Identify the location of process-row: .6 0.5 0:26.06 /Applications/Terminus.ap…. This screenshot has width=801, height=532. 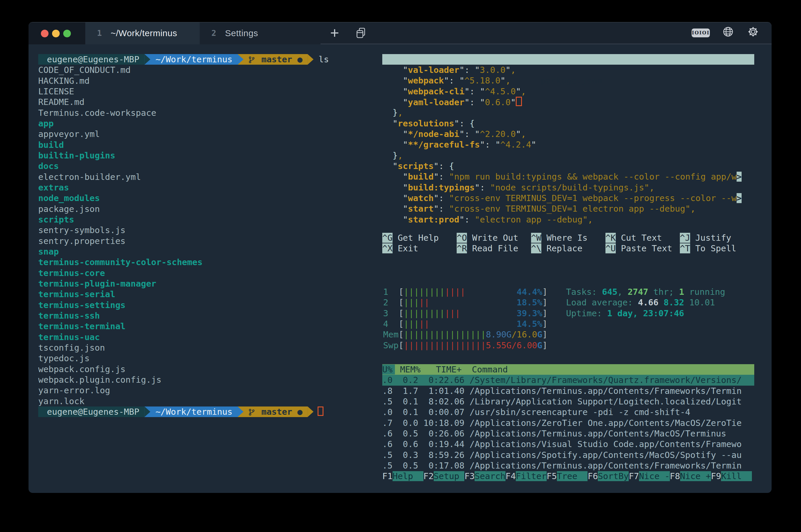
(568, 434).